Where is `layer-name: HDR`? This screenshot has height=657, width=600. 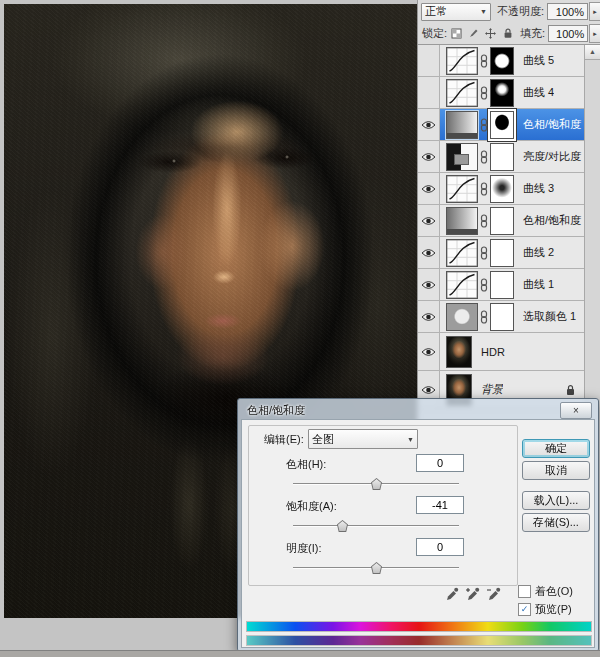
layer-name: HDR is located at coordinates (493, 352).